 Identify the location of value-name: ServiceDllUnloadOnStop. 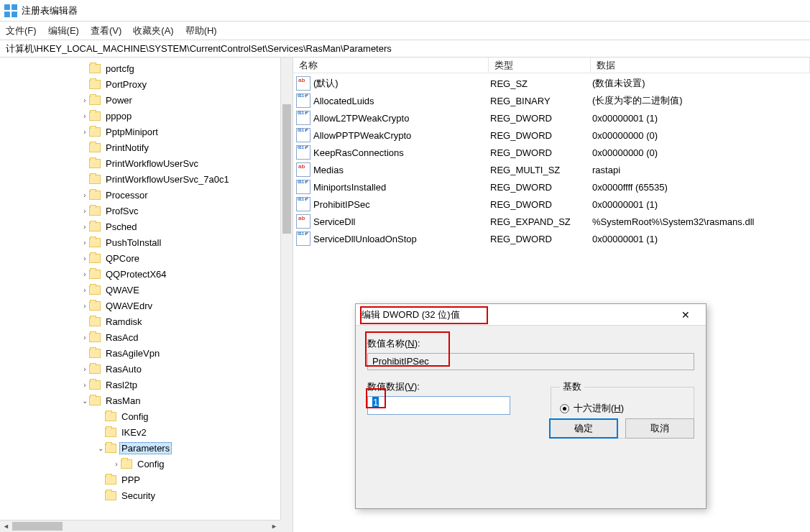
(402, 239).